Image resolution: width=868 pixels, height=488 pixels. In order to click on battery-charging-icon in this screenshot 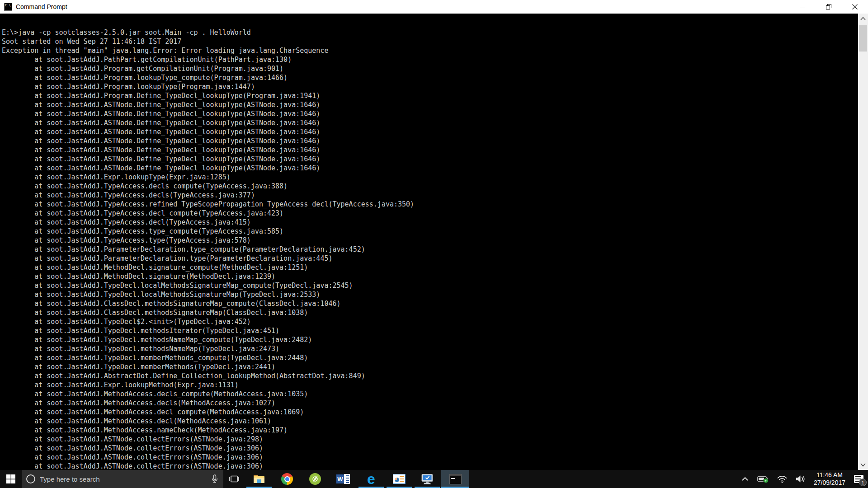, I will do `click(763, 479)`.